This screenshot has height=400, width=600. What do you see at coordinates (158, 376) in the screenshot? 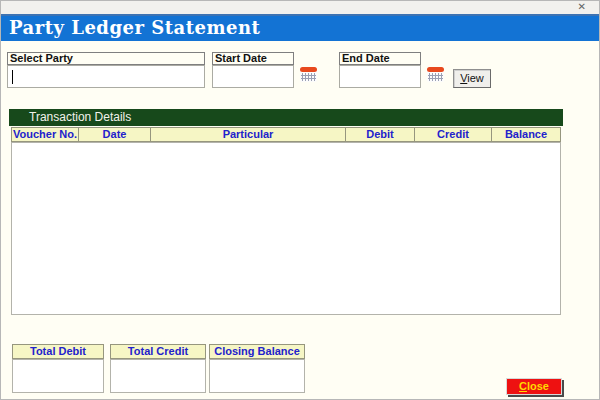
I see `total-credit-value` at bounding box center [158, 376].